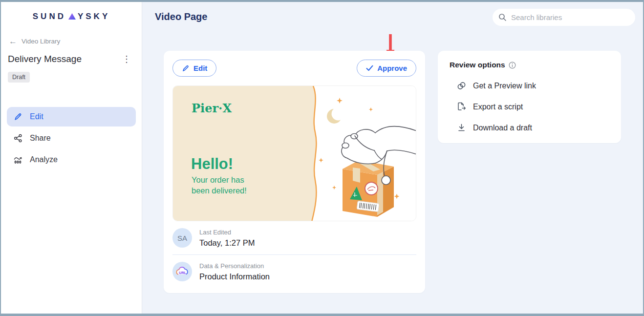 This screenshot has width=644, height=316. Describe the element at coordinates (570, 18) in the screenshot. I see `search-input` at that location.